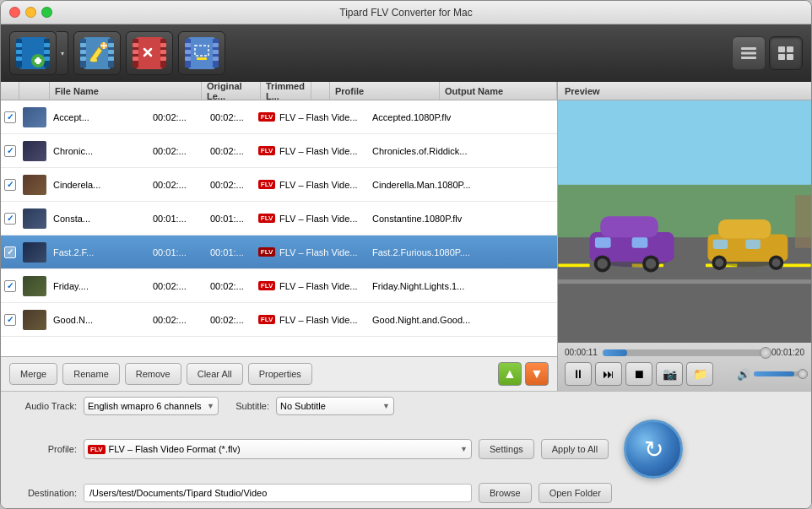 Image resolution: width=812 pixels, height=509 pixels. What do you see at coordinates (151, 406) in the screenshot?
I see `audio-track-select: English wmapro 6 channels ▼` at bounding box center [151, 406].